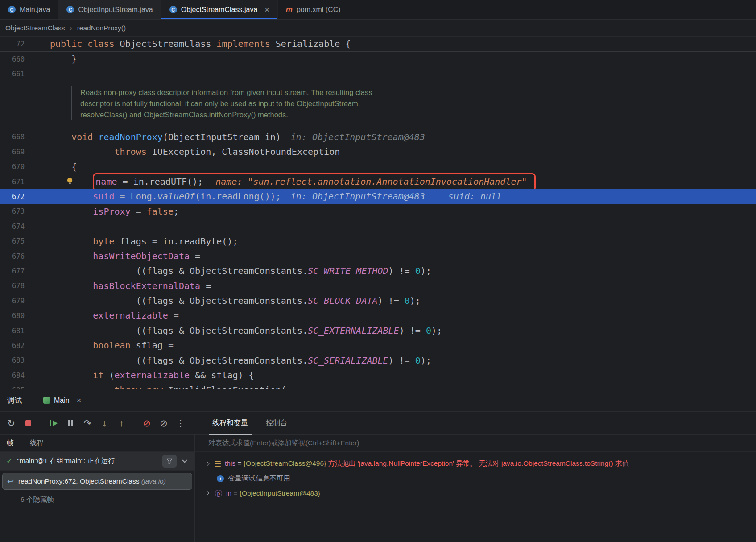  Describe the element at coordinates (241, 271) in the screenshot. I see `code-text: ((flags & ObjectStreamConstants.SC_WRITE…` at that location.